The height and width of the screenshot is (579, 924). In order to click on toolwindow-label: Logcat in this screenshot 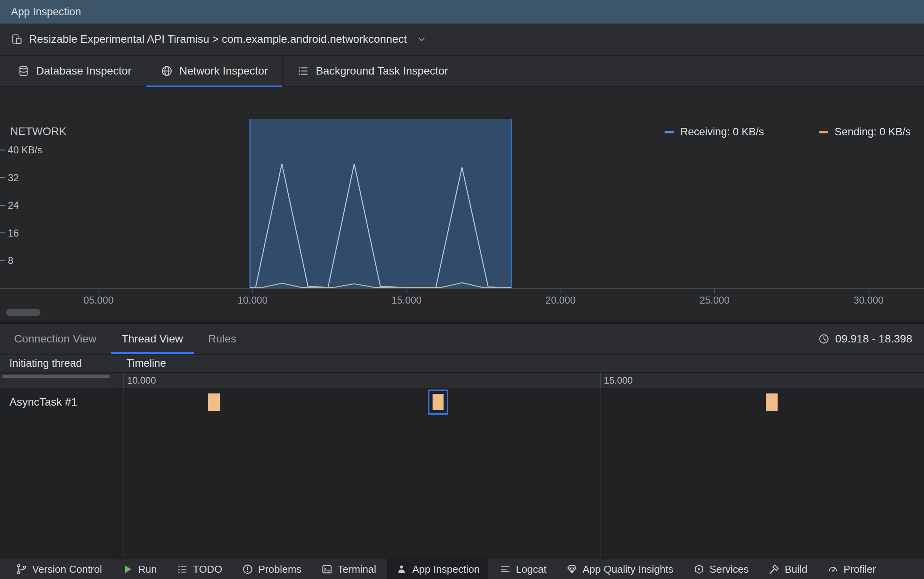, I will do `click(531, 570)`.